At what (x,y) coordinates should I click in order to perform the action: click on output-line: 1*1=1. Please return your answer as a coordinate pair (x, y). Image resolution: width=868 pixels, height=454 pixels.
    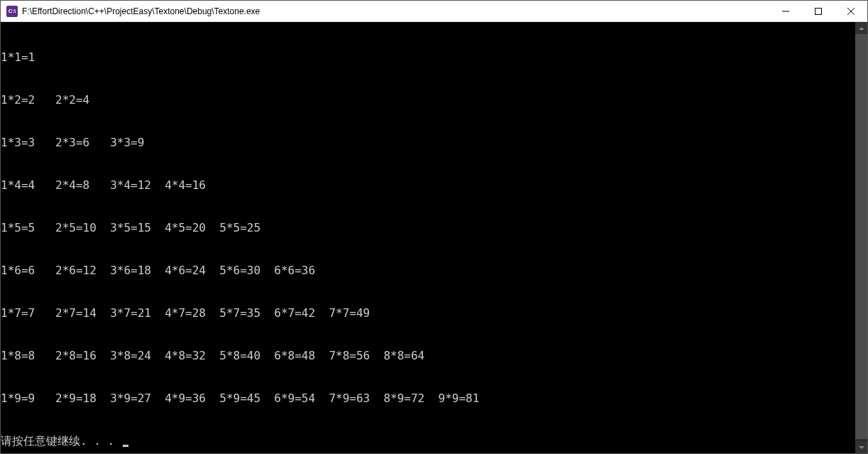
    Looking at the image, I should click on (428, 58).